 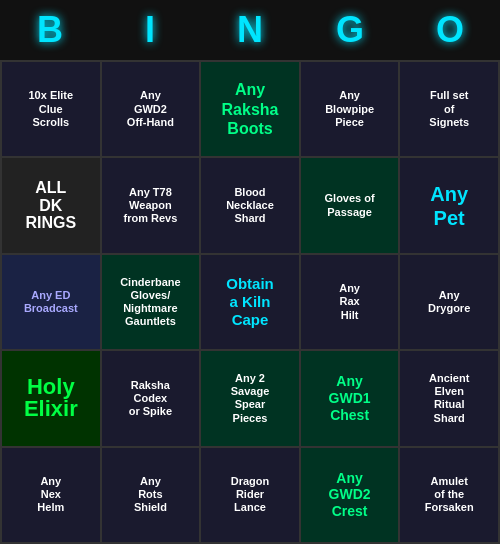 What do you see at coordinates (51, 205) in the screenshot?
I see `bingo-cell-5: ALL DK RINGS` at bounding box center [51, 205].